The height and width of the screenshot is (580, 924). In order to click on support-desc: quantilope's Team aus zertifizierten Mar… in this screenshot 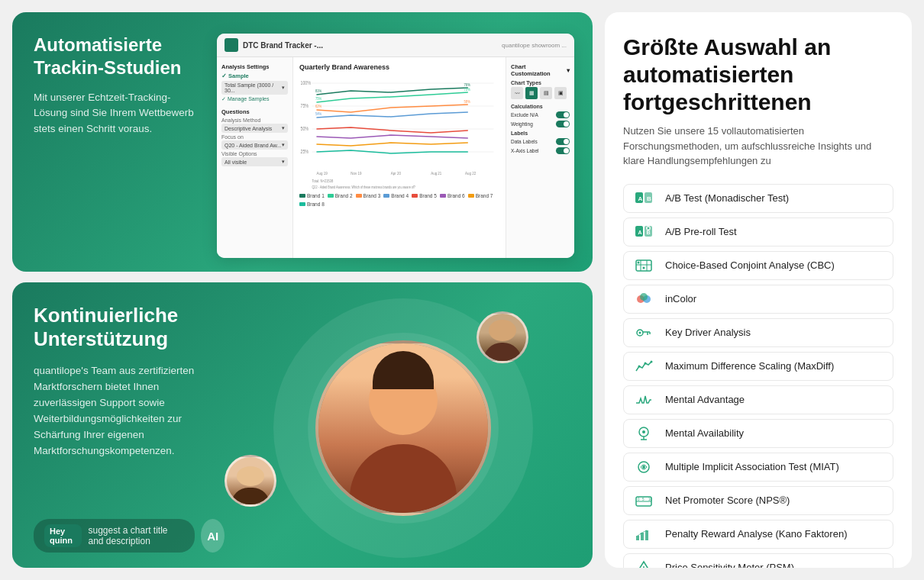, I will do `click(129, 411)`.